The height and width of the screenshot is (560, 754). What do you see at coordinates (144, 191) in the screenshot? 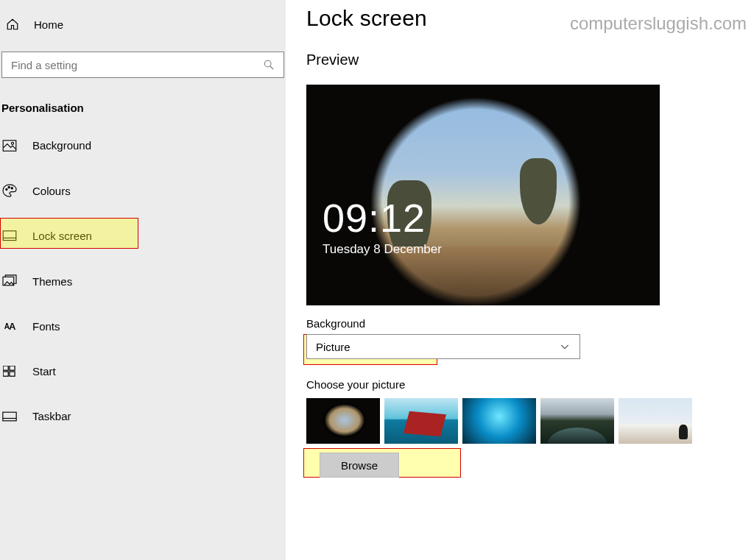
I see `sidebar-item-colours: Colours` at bounding box center [144, 191].